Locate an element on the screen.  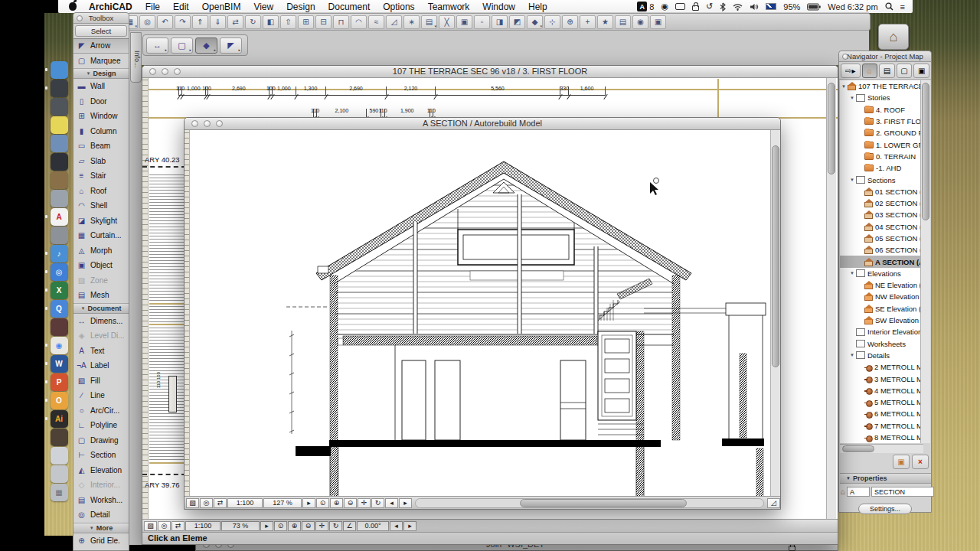
tool-arrow: ◤Arrow is located at coordinates (101, 46).